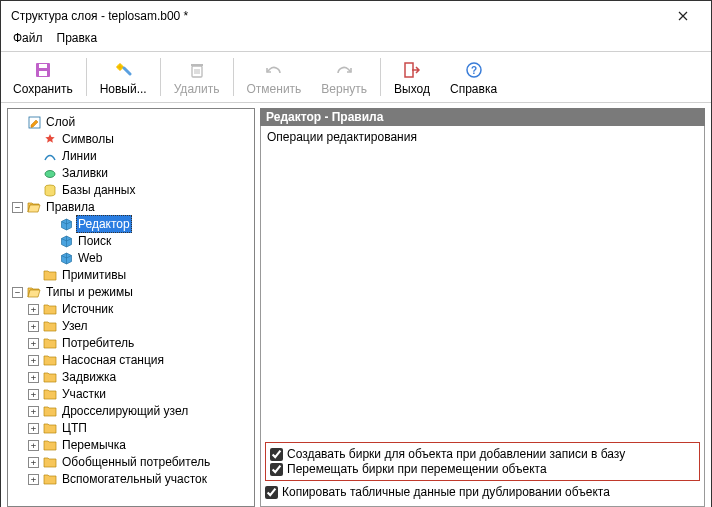 This screenshot has height=507, width=712. Describe the element at coordinates (131, 326) in the screenshot. I see `tree-type-1: +Узел` at that location.